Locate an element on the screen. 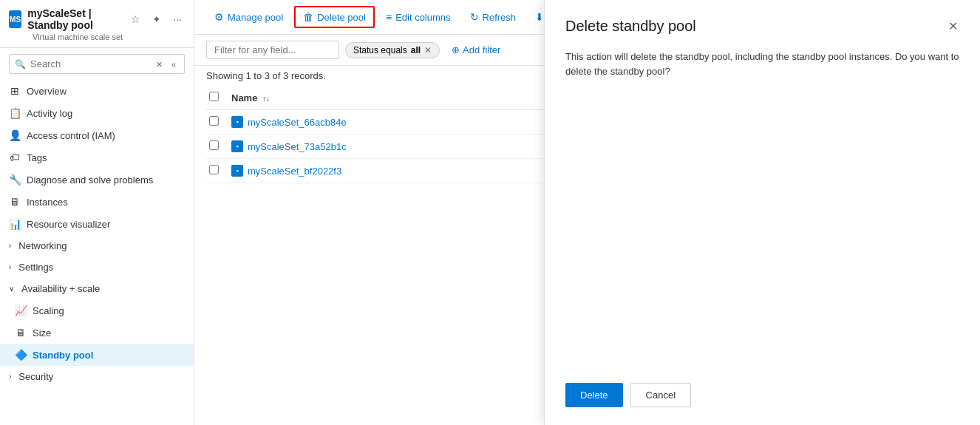 This screenshot has width=980, height=425. export-icon: ⬇ is located at coordinates (540, 17).